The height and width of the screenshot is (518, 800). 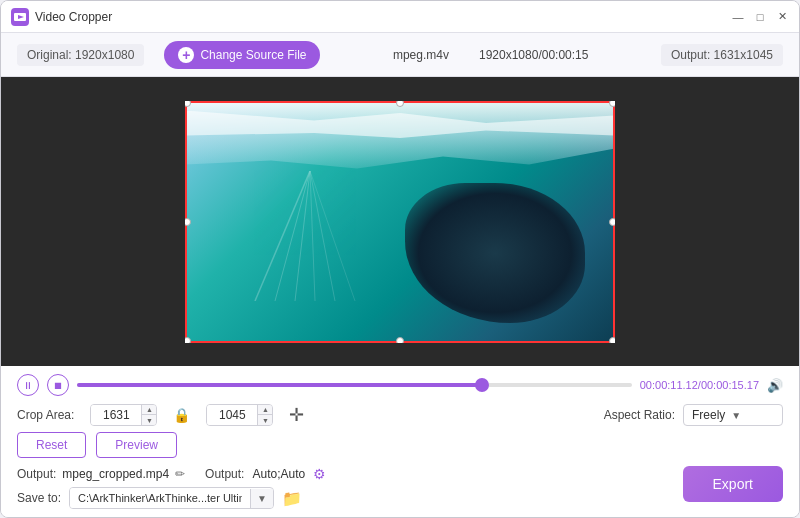 What do you see at coordinates (736, 416) in the screenshot?
I see `aspect-ratio-arrow-icon: ▼` at bounding box center [736, 416].